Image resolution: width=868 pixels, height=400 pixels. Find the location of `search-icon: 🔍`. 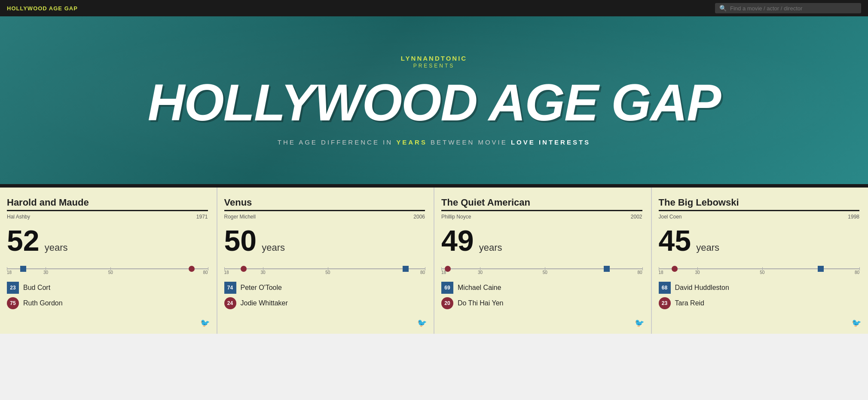

search-icon: 🔍 is located at coordinates (723, 8).